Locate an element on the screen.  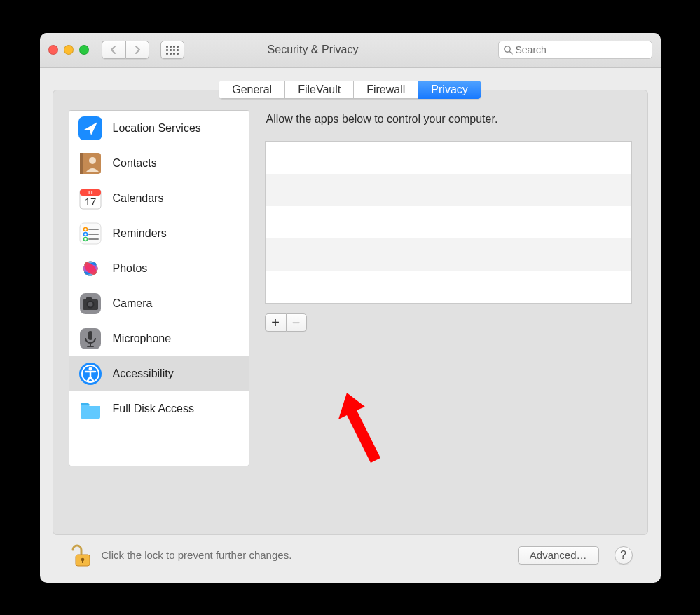
lock-open-icon is located at coordinates (81, 556).